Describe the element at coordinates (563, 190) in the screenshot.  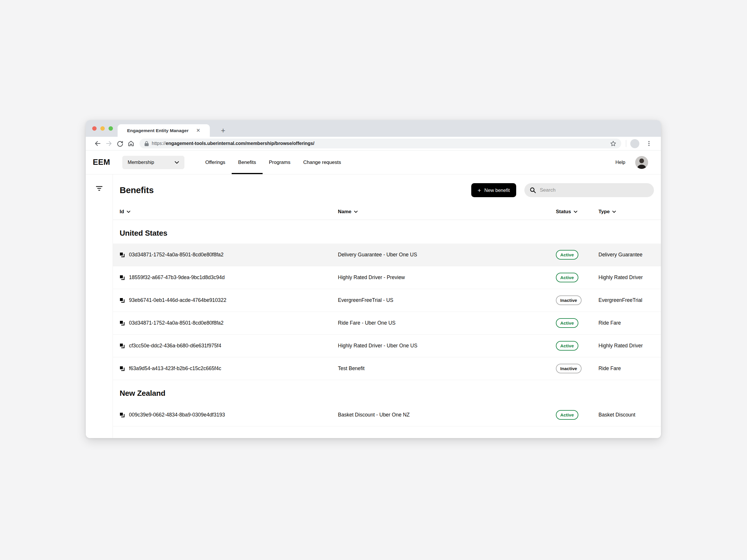
I see `header-actions: + New benefit` at that location.